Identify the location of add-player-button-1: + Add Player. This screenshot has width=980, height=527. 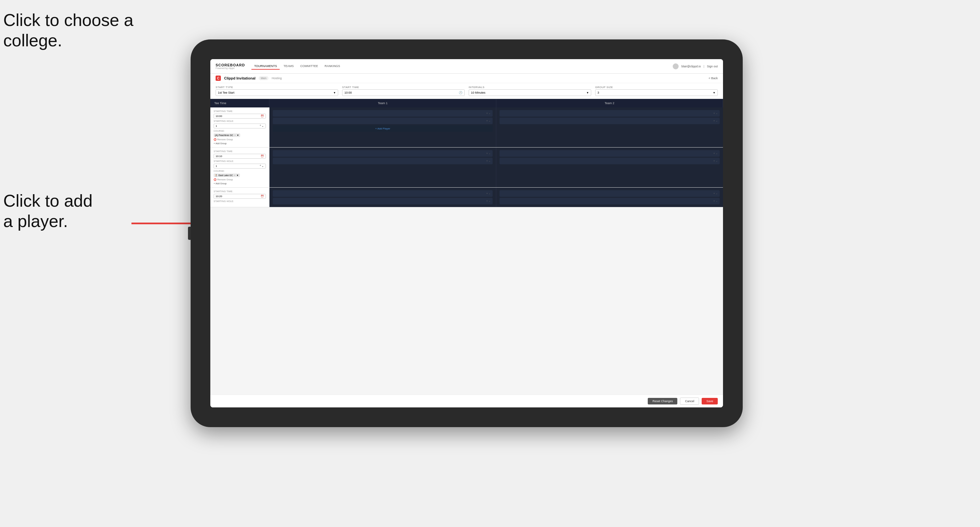
(383, 129).